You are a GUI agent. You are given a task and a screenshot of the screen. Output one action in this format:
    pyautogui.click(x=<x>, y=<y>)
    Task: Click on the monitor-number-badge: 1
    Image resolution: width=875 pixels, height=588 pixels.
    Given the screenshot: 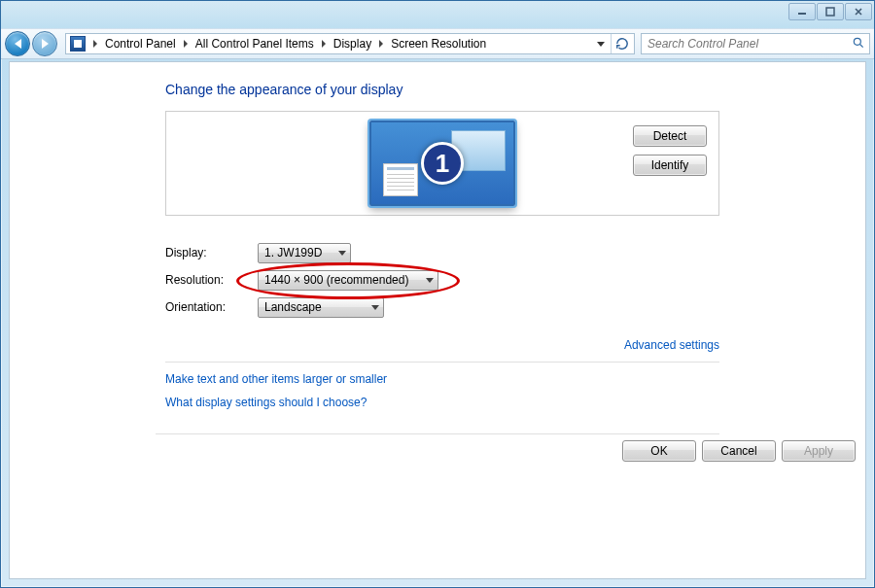 What is the action you would take?
    pyautogui.click(x=442, y=163)
    